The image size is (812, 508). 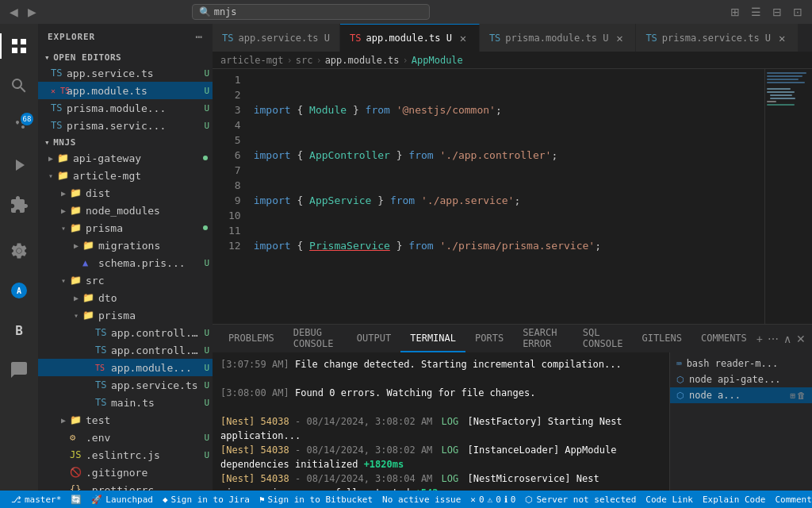 What do you see at coordinates (793, 395) in the screenshot?
I see `split-terminal-icon: ⊞` at bounding box center [793, 395].